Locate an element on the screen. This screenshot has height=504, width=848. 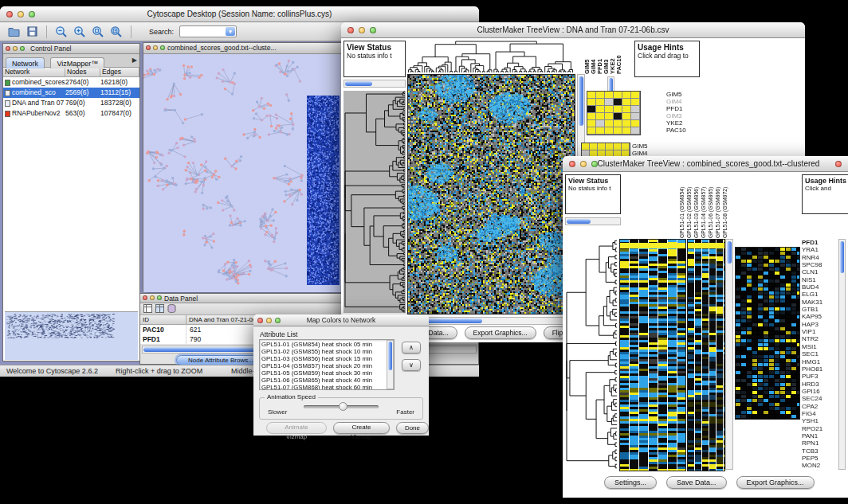
header-nodes: Nodes is located at coordinates (83, 72).